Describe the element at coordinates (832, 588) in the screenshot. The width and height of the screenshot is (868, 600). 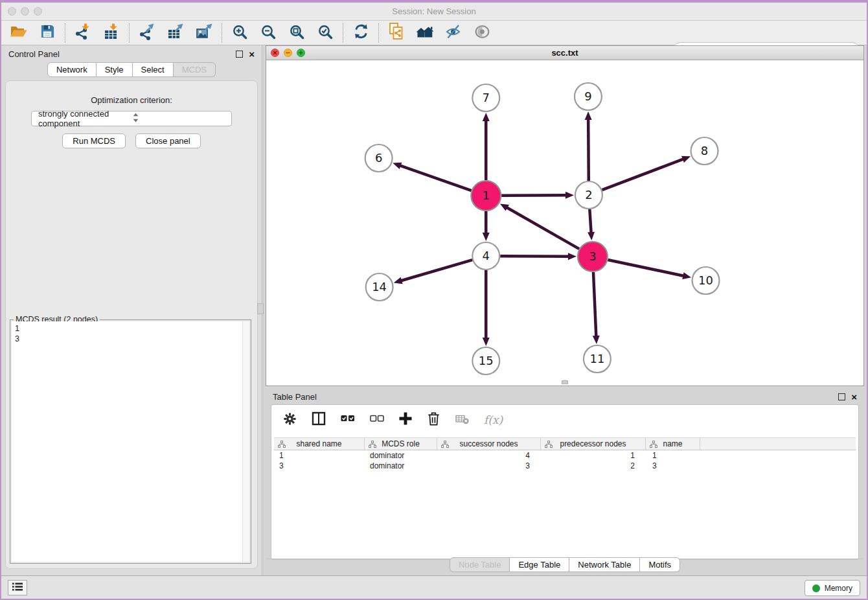
I see `memory-button: Memory` at that location.